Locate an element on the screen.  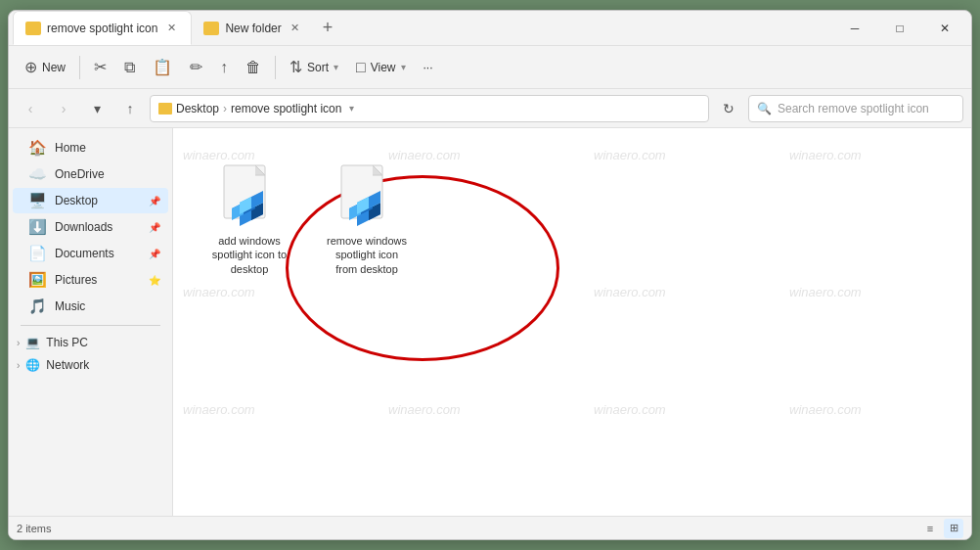
breadcrumb: Desktop › remove spotlight icon ▾ is located at coordinates (429, 109).